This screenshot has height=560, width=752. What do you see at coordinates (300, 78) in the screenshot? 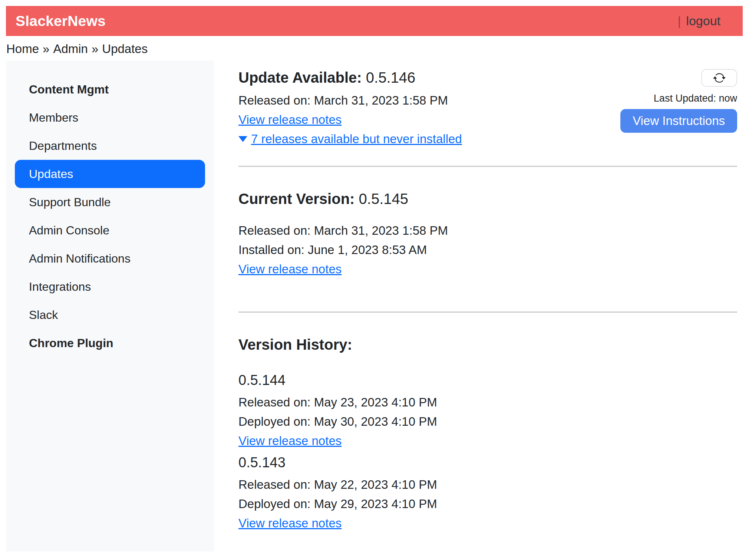
I see `update-available-title: Update Available:` at bounding box center [300, 78].